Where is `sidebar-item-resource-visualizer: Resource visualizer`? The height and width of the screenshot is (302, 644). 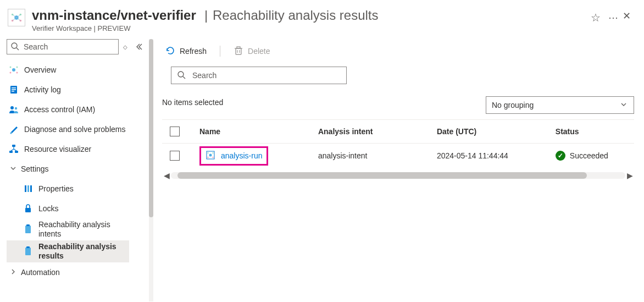 sidebar-item-resource-visualizer: Resource visualizer is located at coordinates (68, 149).